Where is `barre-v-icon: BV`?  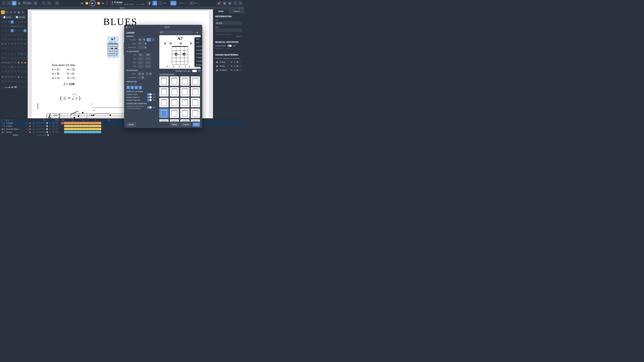
barre-v-icon: BV is located at coordinates (6, 77).